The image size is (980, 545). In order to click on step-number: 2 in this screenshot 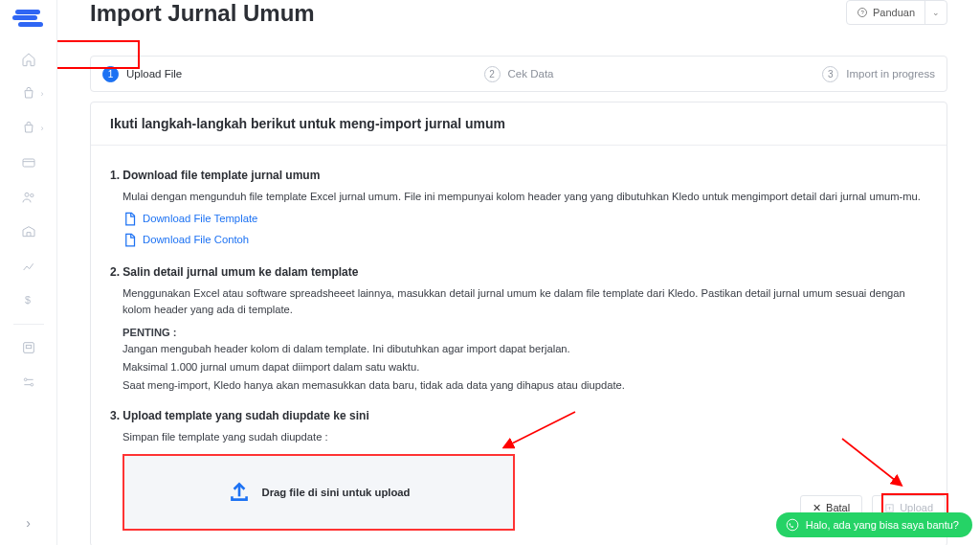, I will do `click(492, 75)`.